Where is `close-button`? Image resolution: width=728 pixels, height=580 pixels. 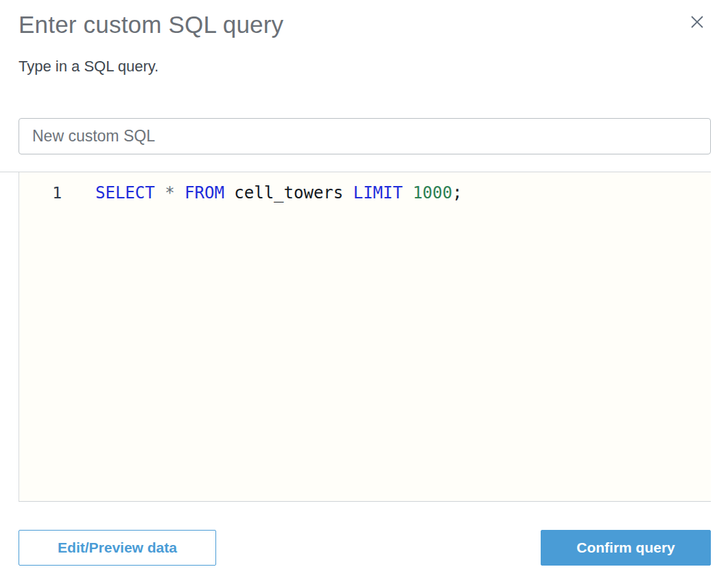 close-button is located at coordinates (697, 23).